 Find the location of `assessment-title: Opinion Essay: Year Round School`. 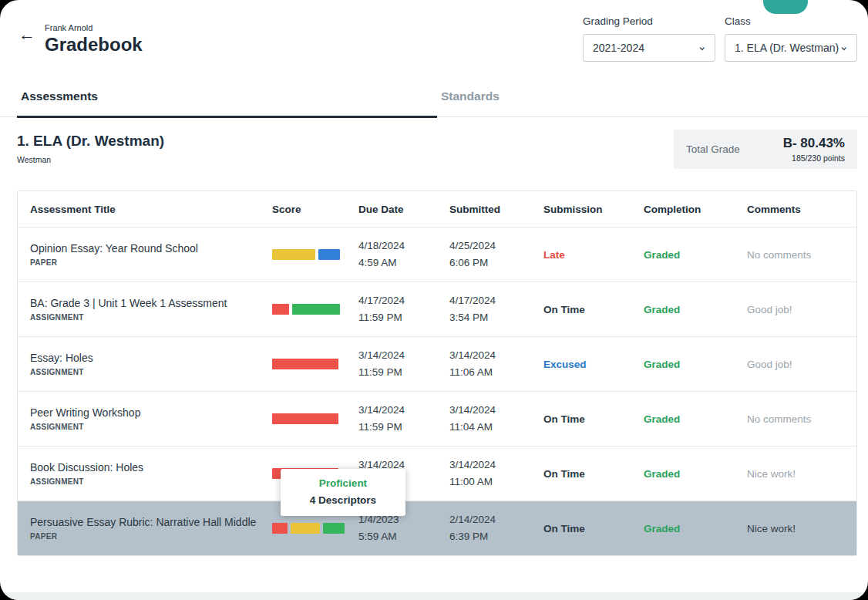

assessment-title: Opinion Essay: Year Round School is located at coordinates (147, 248).